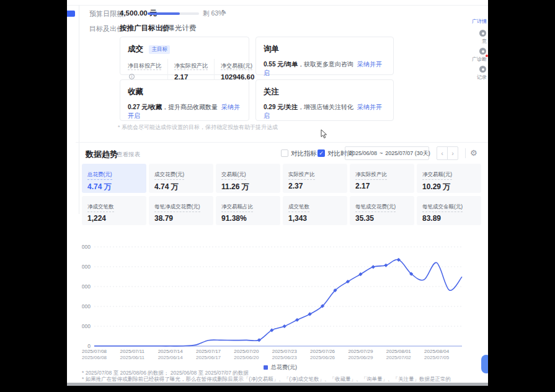  What do you see at coordinates (278, 385) in the screenshot?
I see `bottom-scrollbar-strip` at bounding box center [278, 385].